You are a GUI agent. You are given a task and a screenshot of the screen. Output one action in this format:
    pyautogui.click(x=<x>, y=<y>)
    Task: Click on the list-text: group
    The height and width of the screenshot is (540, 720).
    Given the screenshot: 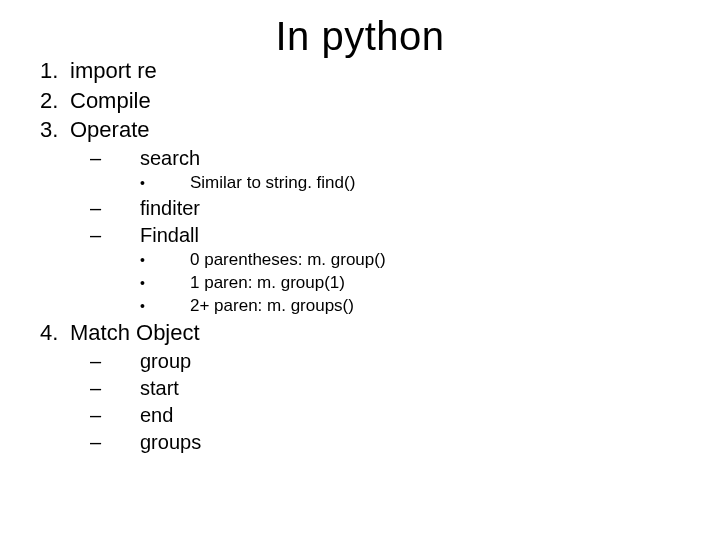 What is the action you would take?
    pyautogui.click(x=166, y=362)
    